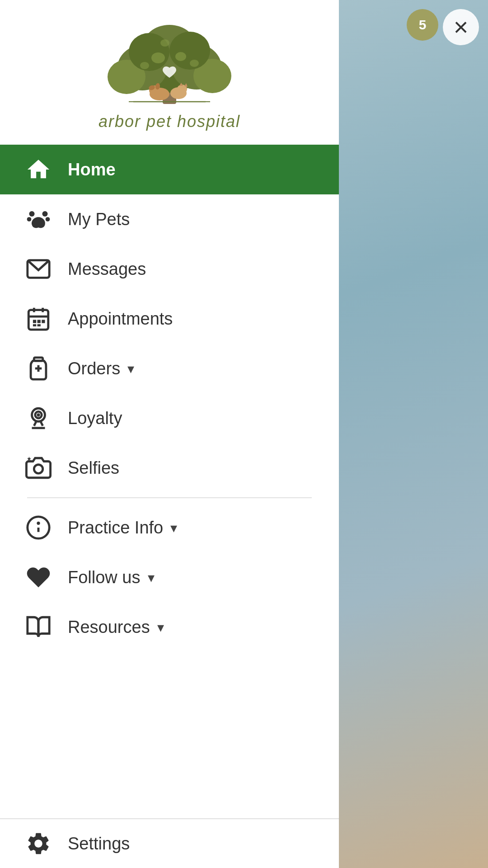 The width and height of the screenshot is (488, 868). Describe the element at coordinates (169, 122) in the screenshot. I see `app-title: arbor pet hospital` at that location.